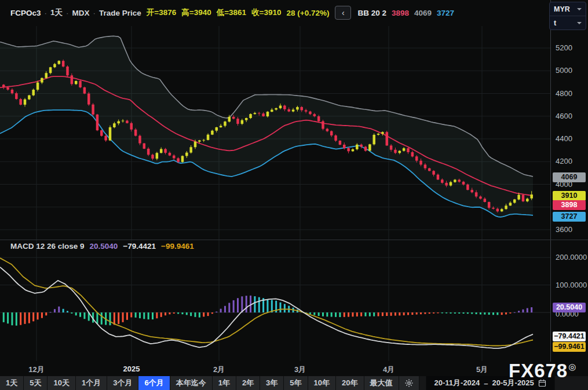  What do you see at coordinates (572, 367) in the screenshot?
I see `watermark-logo-icon: ◎` at bounding box center [572, 367].